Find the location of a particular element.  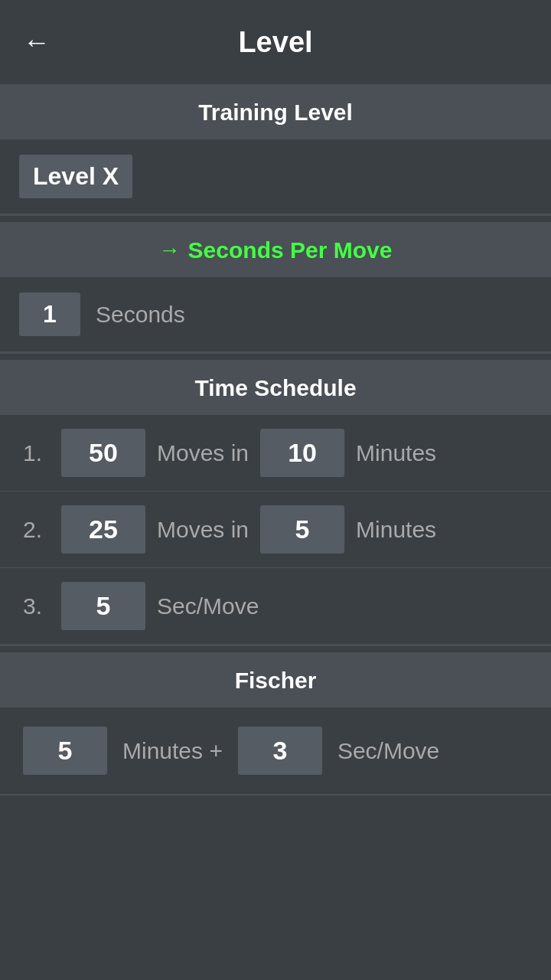

row-num-3: 3. is located at coordinates (37, 606).